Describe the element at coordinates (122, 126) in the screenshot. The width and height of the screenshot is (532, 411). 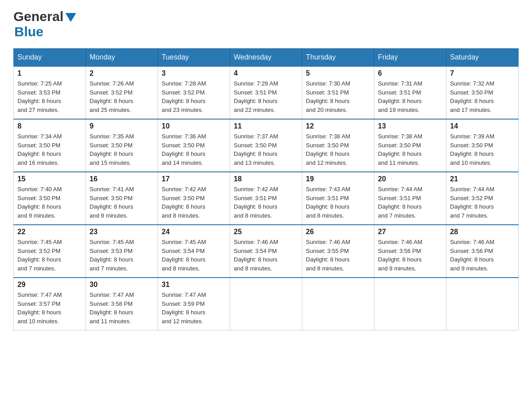
I see `day-number: 9` at that location.